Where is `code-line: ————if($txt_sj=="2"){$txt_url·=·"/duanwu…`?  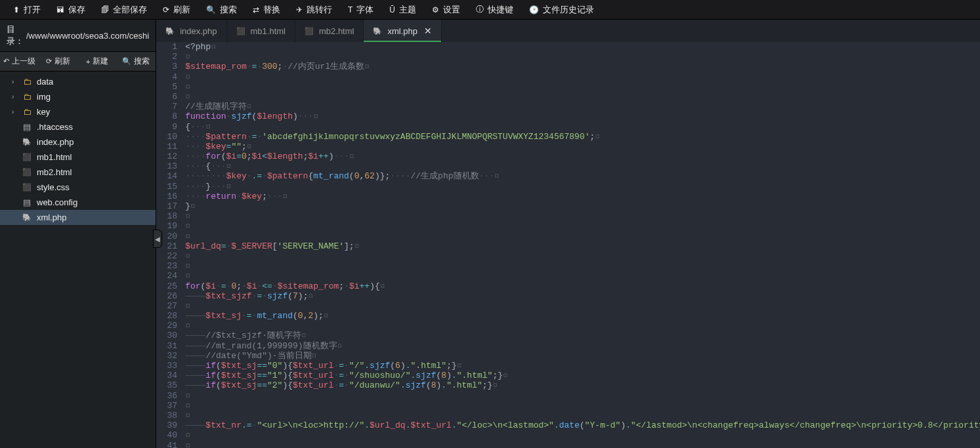
code-line: ————if($txt_sj=="2"){$txt_url·=·"/duanwu… is located at coordinates (583, 386).